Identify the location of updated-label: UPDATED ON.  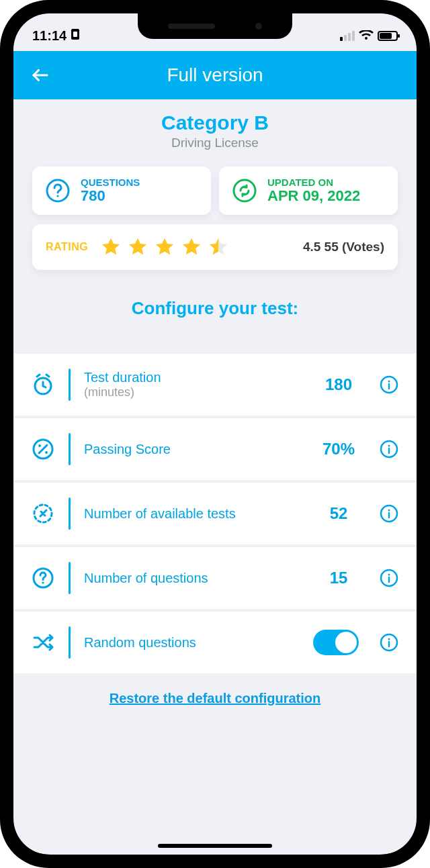
(314, 183).